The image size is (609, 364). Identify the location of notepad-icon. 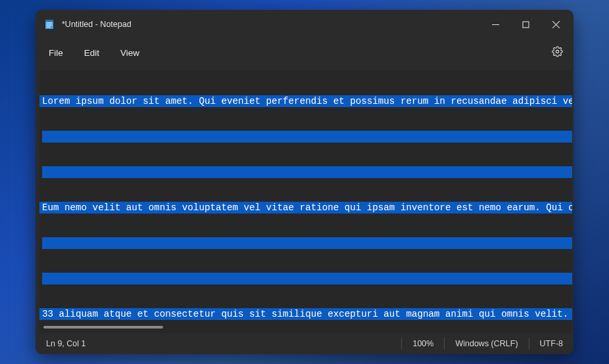
(49, 24).